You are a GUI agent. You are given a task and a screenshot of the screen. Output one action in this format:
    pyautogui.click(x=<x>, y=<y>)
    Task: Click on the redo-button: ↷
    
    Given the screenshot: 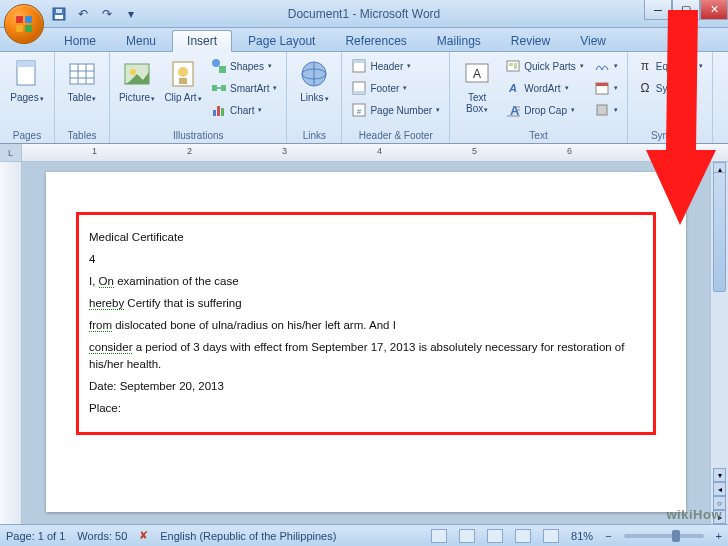 What is the action you would take?
    pyautogui.click(x=107, y=14)
    